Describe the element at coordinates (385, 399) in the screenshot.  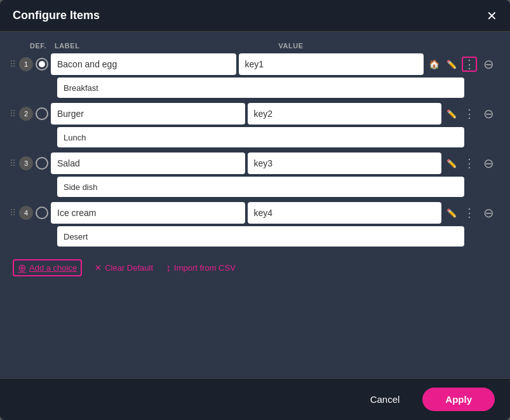
I see `cancel-button: Cancel` at that location.